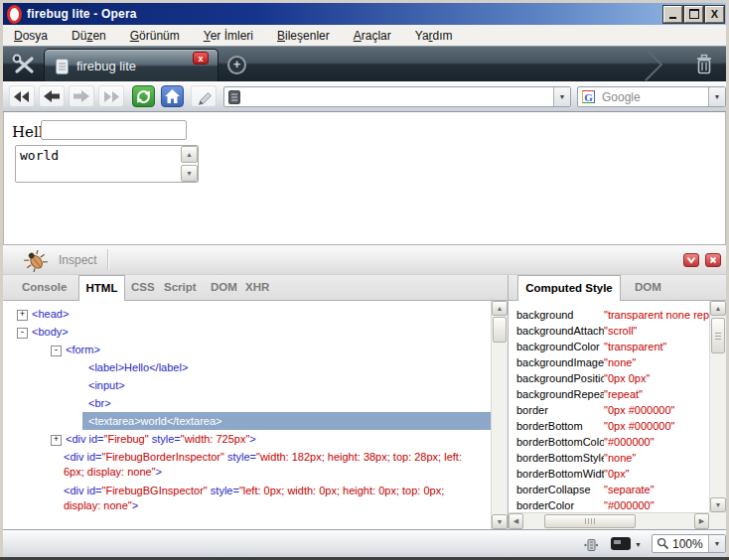 This screenshot has width=729, height=560. Describe the element at coordinates (246, 385) in the screenshot. I see `tree-row: <input>` at that location.